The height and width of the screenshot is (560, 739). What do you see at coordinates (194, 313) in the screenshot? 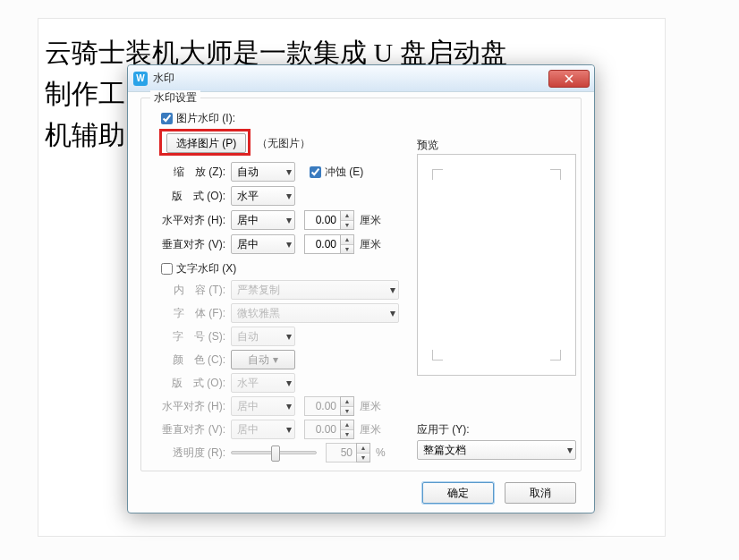
I see `font-label: 字 体 (F):` at bounding box center [194, 313].